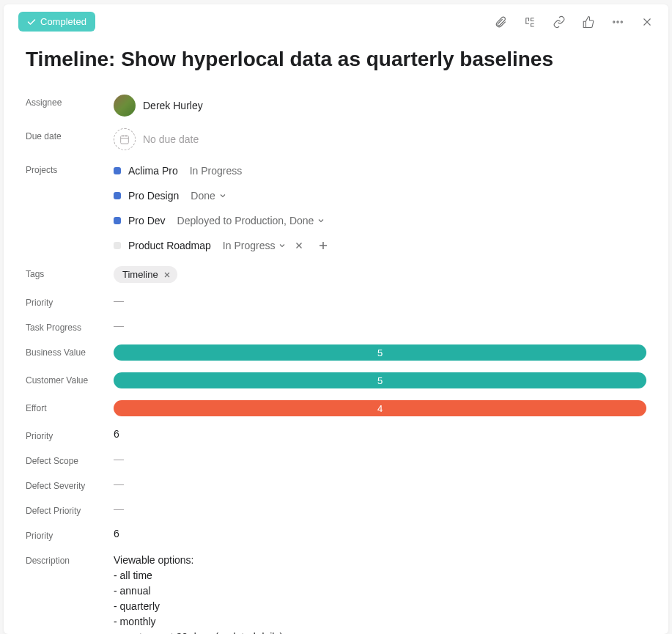  What do you see at coordinates (336, 509) in the screenshot?
I see `field-defect-priority: Defect Priority —` at bounding box center [336, 509].